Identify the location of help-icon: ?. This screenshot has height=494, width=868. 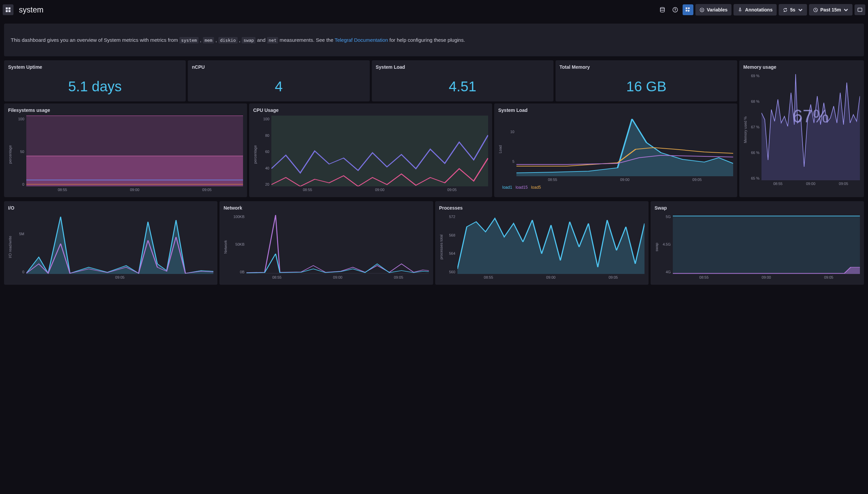
(675, 10).